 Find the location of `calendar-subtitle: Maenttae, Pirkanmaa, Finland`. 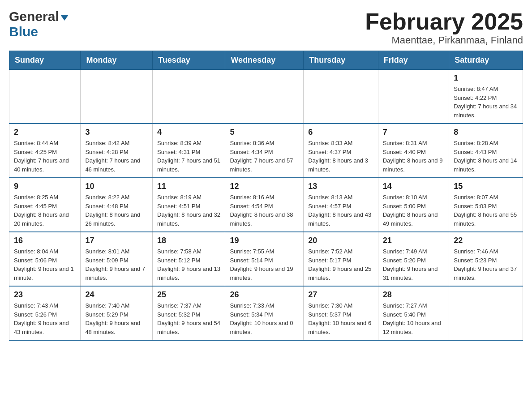

calendar-subtitle: Maenttae, Pirkanmaa, Finland is located at coordinates (444, 40).